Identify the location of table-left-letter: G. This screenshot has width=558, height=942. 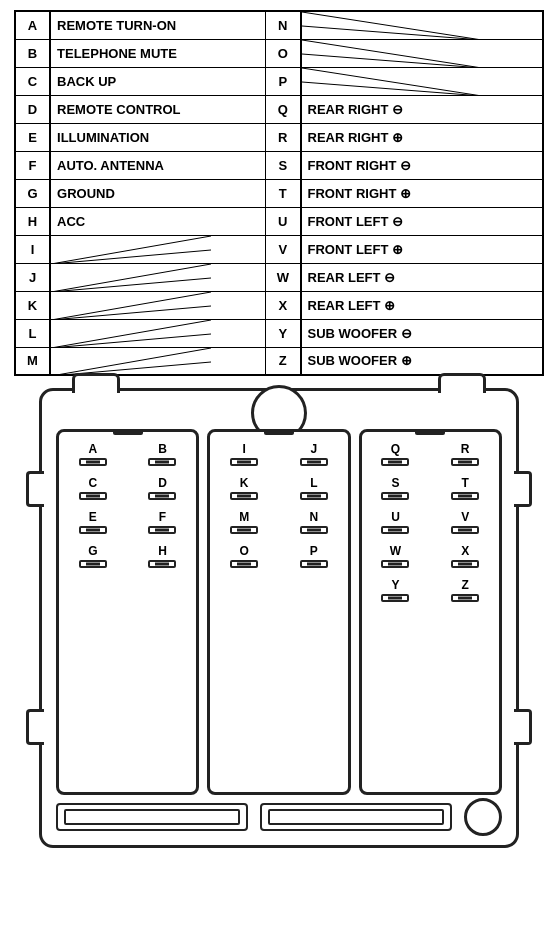
(32, 193).